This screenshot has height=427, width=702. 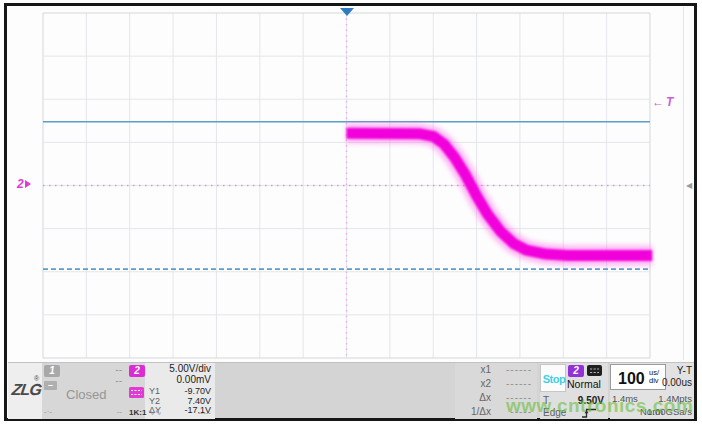 What do you see at coordinates (658, 102) in the screenshot?
I see `left-arrow-icon: ←` at bounding box center [658, 102].